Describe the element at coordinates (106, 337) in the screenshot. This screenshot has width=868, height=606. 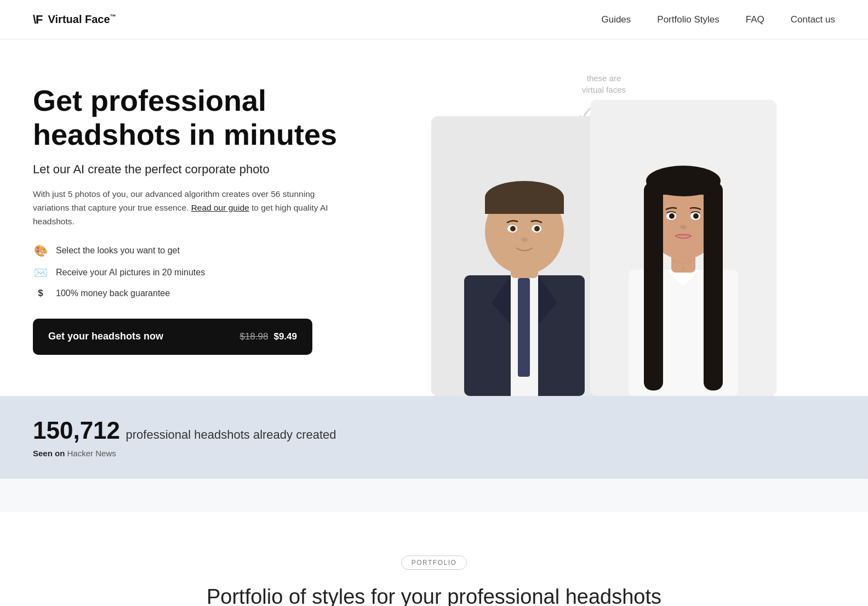
I see `cta-label: Get your headshots now` at that location.